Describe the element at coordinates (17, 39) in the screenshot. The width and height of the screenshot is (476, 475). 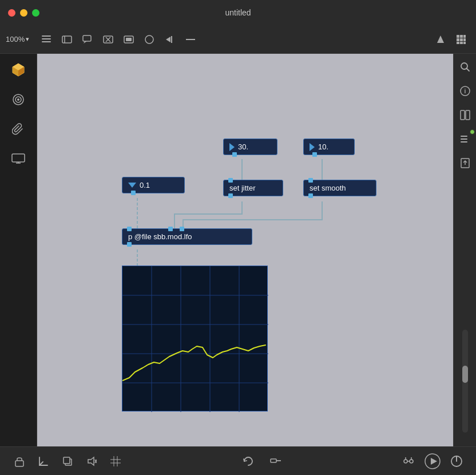
I see `zoom-control: 100% ▾` at that location.